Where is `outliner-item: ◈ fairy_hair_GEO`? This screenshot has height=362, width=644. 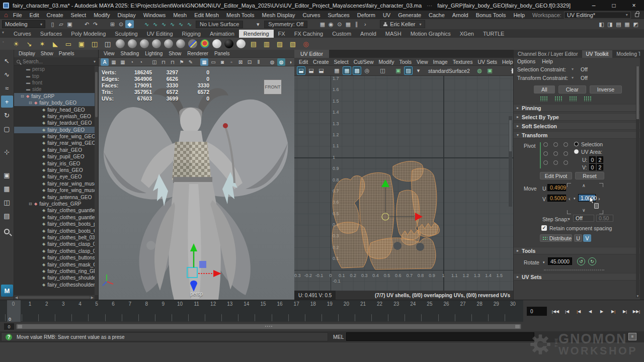
outliner-item: ◈ fairy_hair_GEO is located at coordinates (54, 150).